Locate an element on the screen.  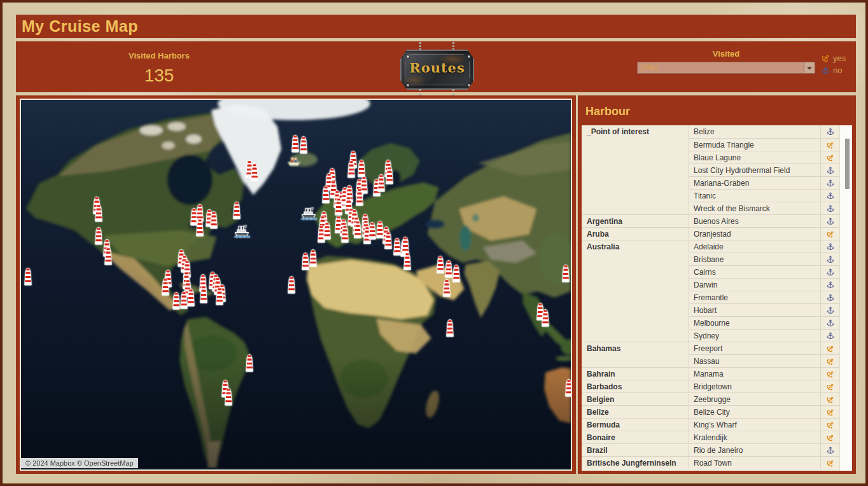
table-row: Sydney is located at coordinates (710, 335).